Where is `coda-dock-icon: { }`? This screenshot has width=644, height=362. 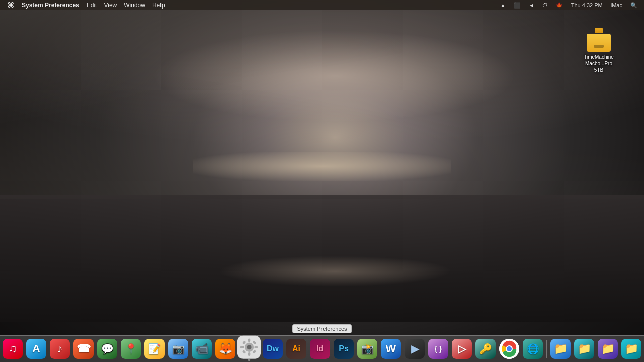
coda-dock-icon: { } is located at coordinates (438, 349).